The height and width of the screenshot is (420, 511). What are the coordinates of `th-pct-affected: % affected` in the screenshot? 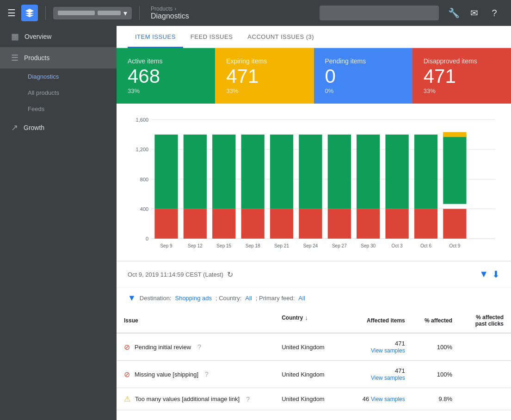 It's located at (436, 321).